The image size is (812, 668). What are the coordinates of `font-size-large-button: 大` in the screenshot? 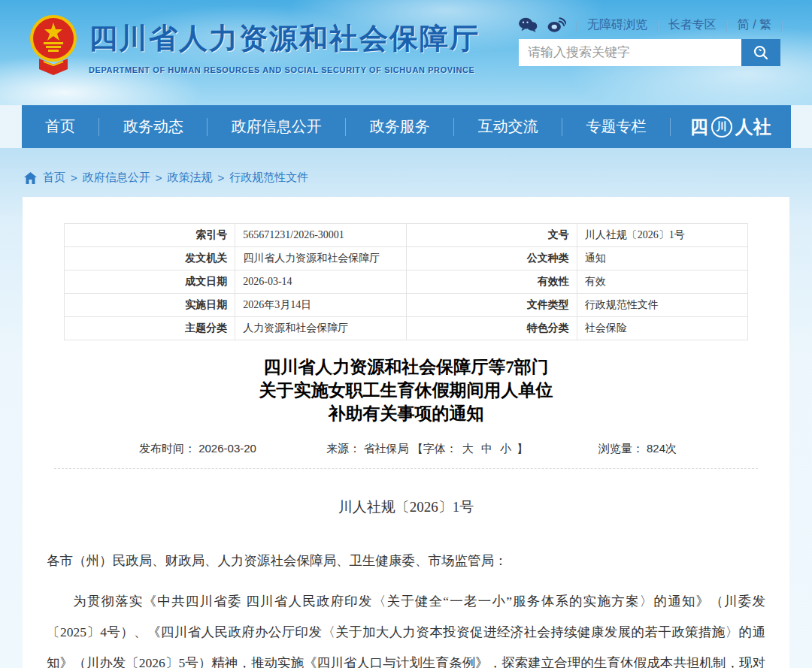 It's located at (468, 448).